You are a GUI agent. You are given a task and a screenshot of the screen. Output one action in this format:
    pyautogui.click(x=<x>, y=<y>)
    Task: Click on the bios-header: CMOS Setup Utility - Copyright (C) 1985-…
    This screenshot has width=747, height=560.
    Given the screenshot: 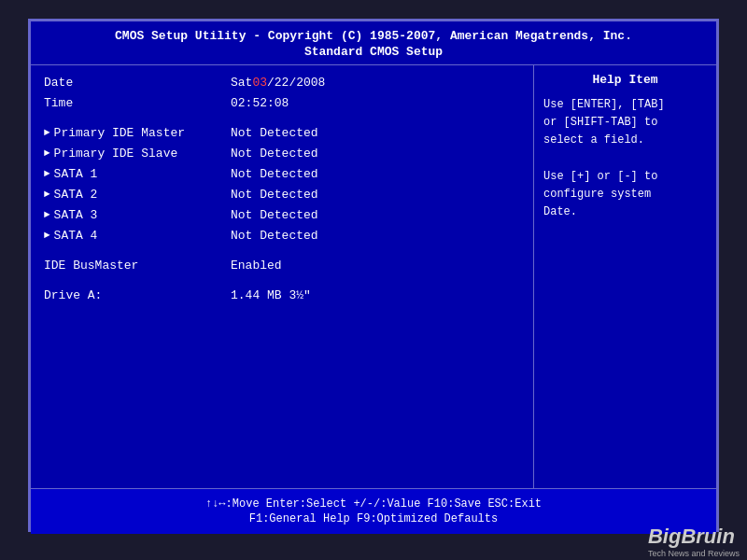 What is the action you would take?
    pyautogui.click(x=374, y=43)
    